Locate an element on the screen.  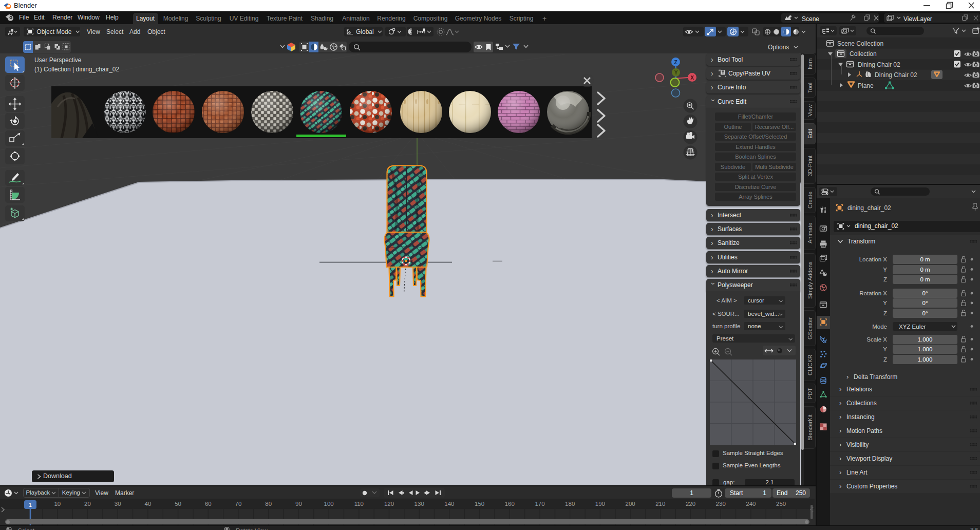
svg-text: 130 is located at coordinates (419, 504).